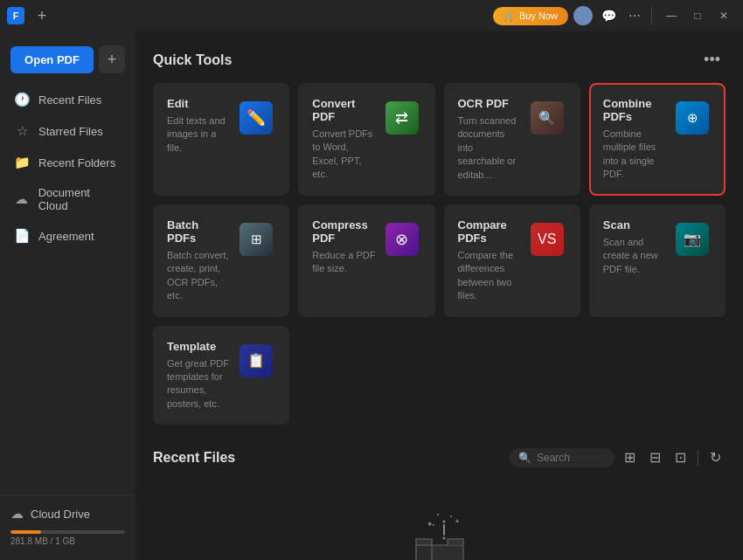  Describe the element at coordinates (68, 532) in the screenshot. I see `storage-bar` at that location.